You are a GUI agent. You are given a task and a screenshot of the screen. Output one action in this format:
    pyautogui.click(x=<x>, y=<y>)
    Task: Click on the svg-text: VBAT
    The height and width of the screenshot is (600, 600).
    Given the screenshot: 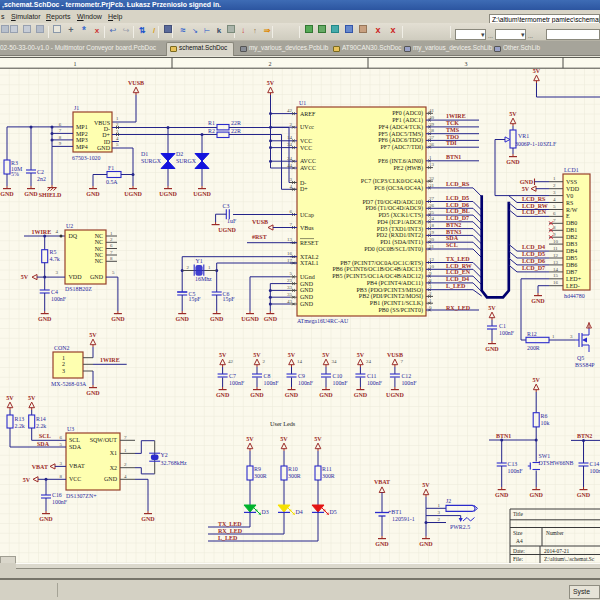 What is the action you would take?
    pyautogui.click(x=77, y=466)
    